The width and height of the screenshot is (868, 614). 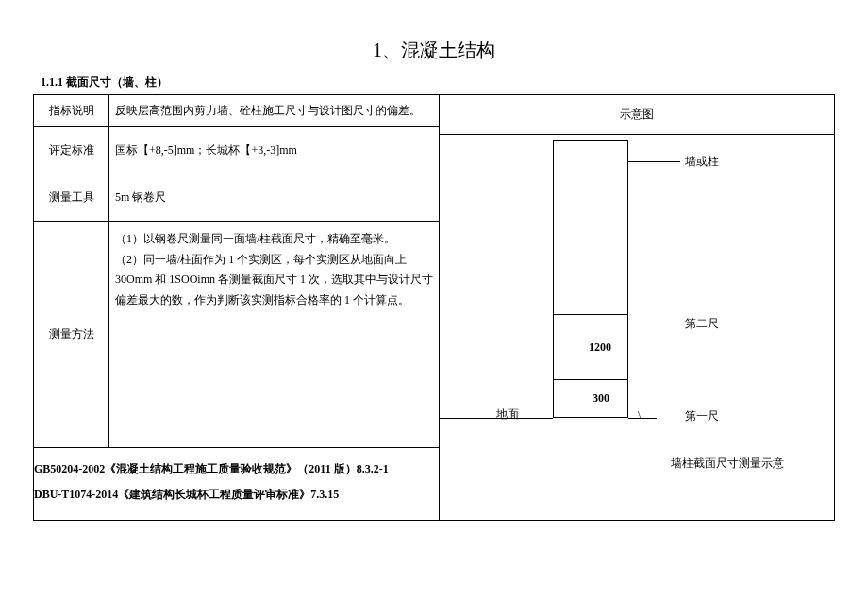 I want to click on reference-1: GB50204-2002《混凝土结构工程施工质量验收规范》（2011 版）8.3…, so click(x=234, y=470).